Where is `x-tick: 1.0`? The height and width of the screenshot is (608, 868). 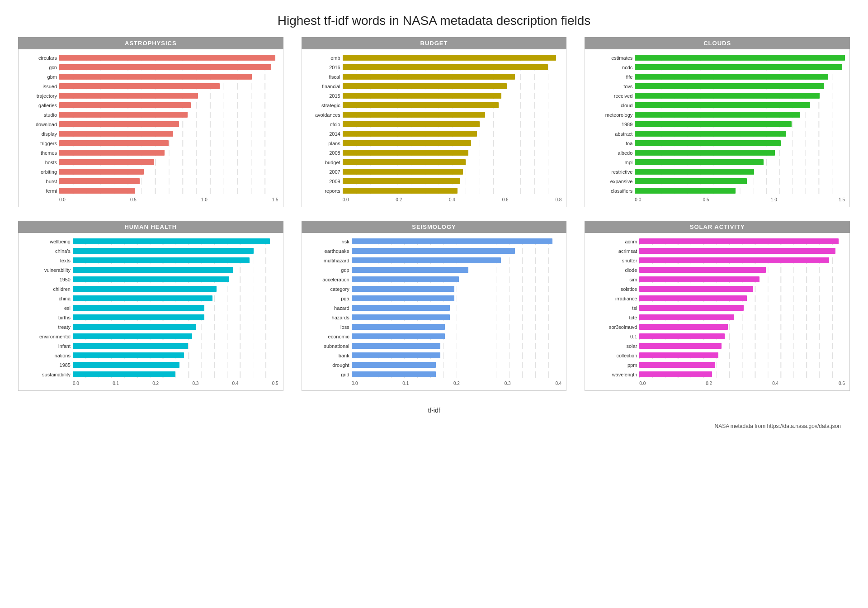 x-tick: 1.0 is located at coordinates (204, 200).